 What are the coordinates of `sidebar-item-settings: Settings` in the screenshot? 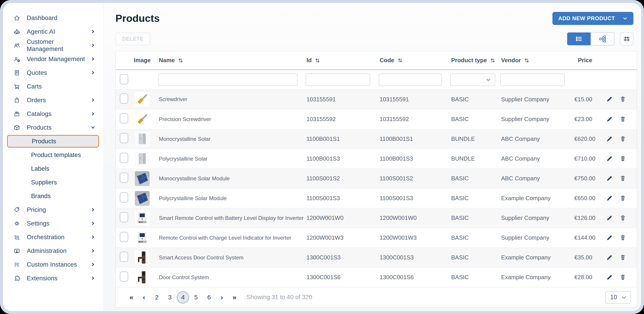 It's located at (53, 223).